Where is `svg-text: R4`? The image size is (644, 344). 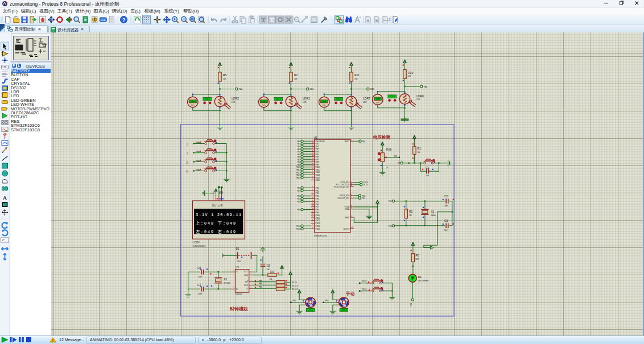 svg-text: R4 is located at coordinates (293, 283).